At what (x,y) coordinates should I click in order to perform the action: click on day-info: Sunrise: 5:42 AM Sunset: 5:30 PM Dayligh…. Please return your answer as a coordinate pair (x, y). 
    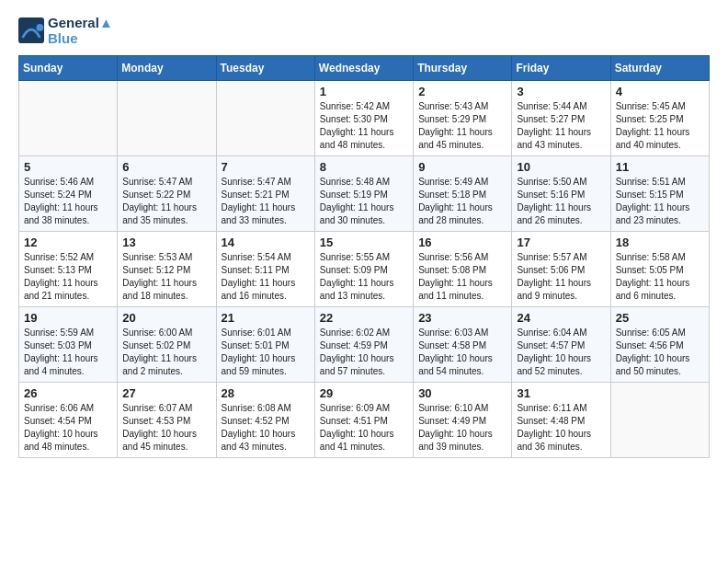
    Looking at the image, I should click on (364, 126).